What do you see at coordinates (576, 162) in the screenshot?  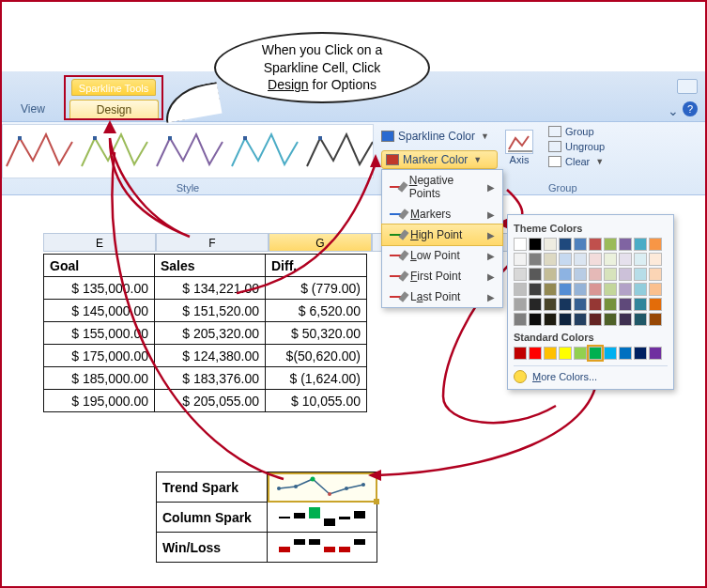 I see `clear-button: Clear▼` at bounding box center [576, 162].